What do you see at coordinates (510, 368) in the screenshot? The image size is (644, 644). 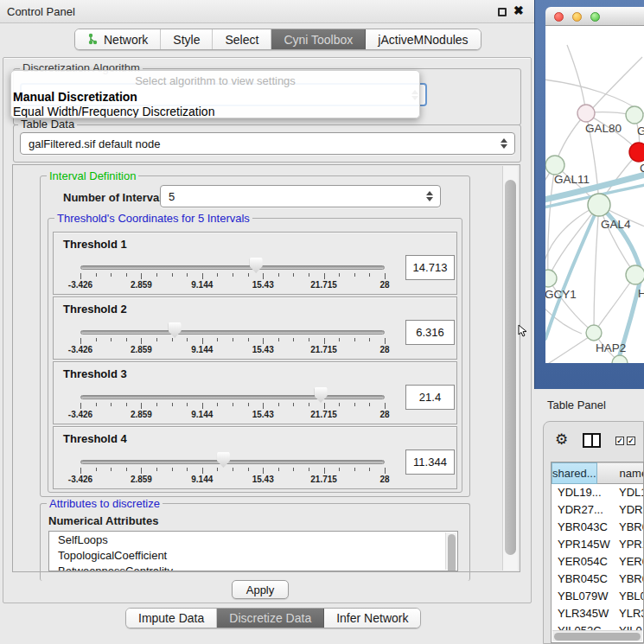 I see `vertical-scrollbar` at bounding box center [510, 368].